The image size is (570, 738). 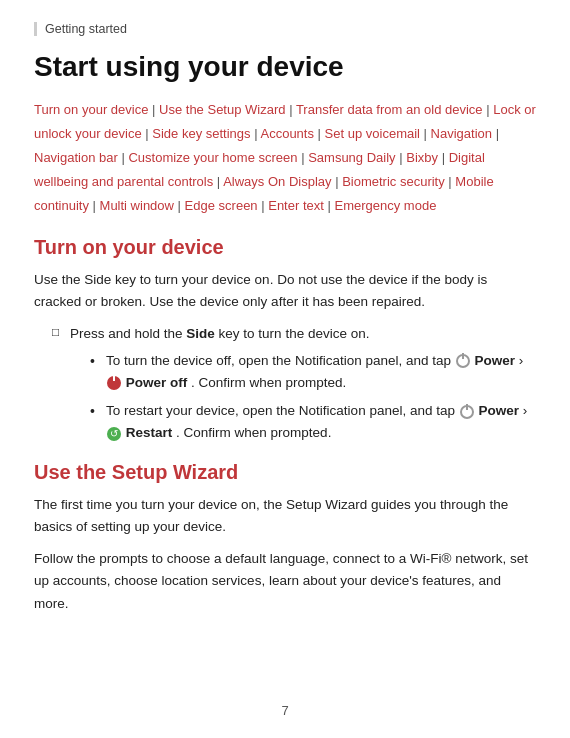 What do you see at coordinates (212, 158) in the screenshot?
I see `nav-link-home-screen: Customize your home screen` at bounding box center [212, 158].